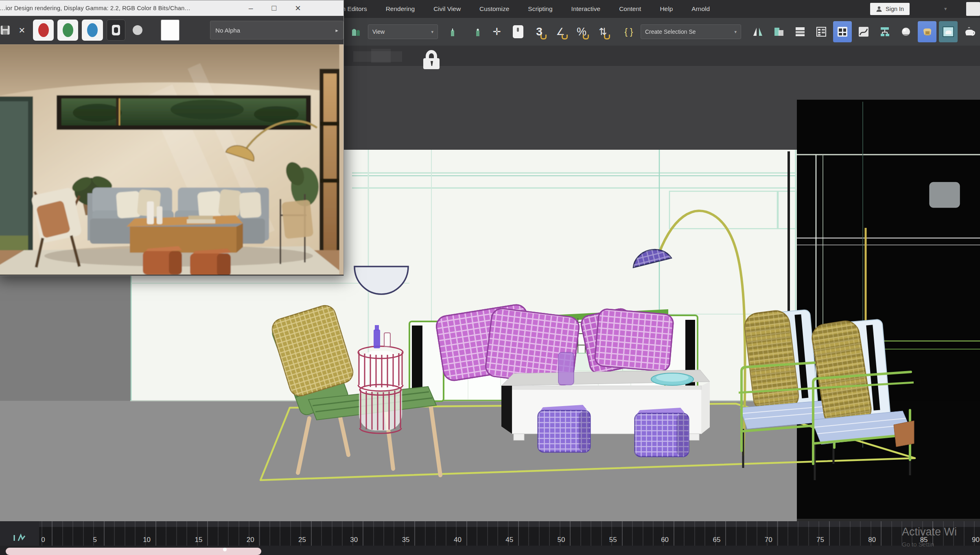 This screenshot has height=555, width=980. I want to click on sign-in-caret-icon: ▾, so click(946, 9).